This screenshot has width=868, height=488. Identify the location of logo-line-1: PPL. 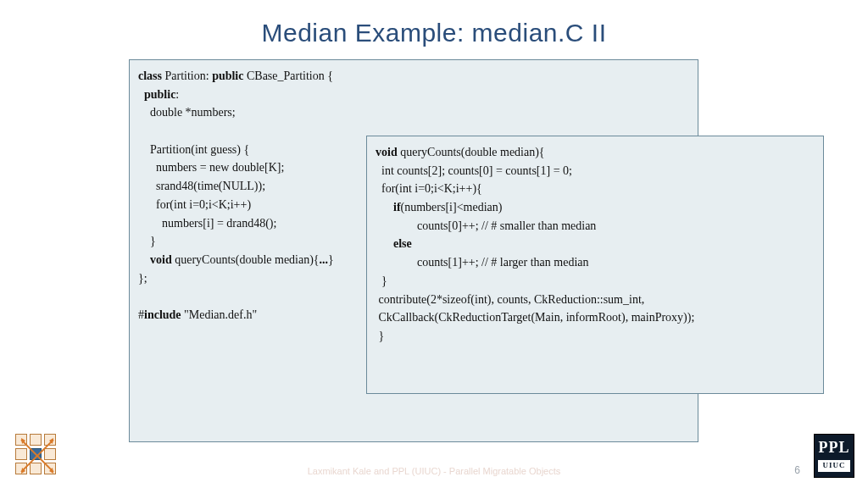
(834, 448).